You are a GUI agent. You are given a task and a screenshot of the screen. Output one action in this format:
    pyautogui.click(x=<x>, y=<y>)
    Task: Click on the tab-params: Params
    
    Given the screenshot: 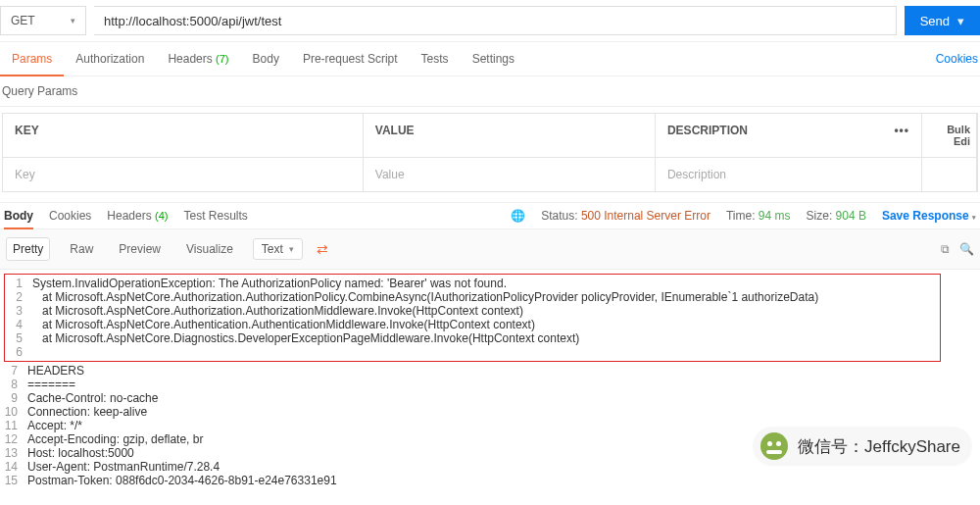 What is the action you would take?
    pyautogui.click(x=31, y=59)
    